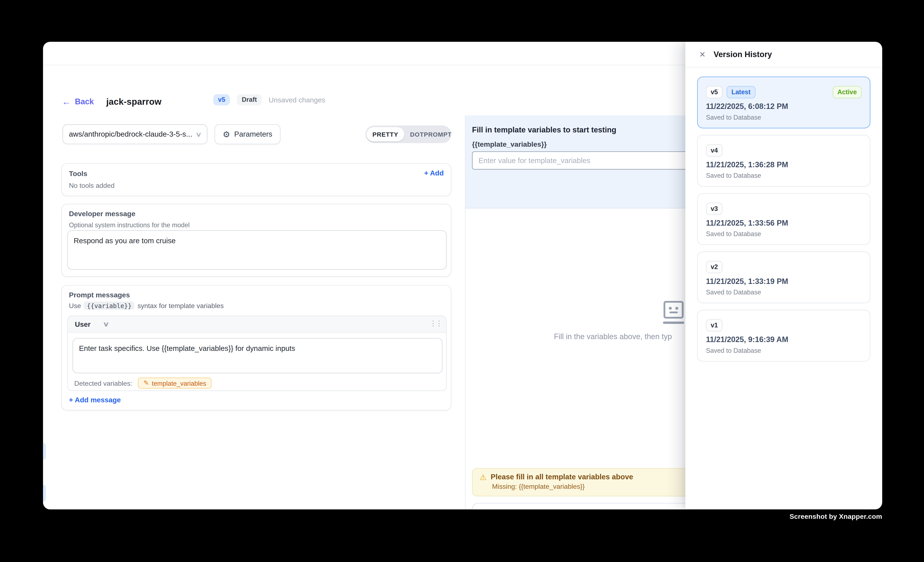 This screenshot has width=924, height=562. What do you see at coordinates (434, 173) in the screenshot?
I see `add-tool-button: + Add` at bounding box center [434, 173].